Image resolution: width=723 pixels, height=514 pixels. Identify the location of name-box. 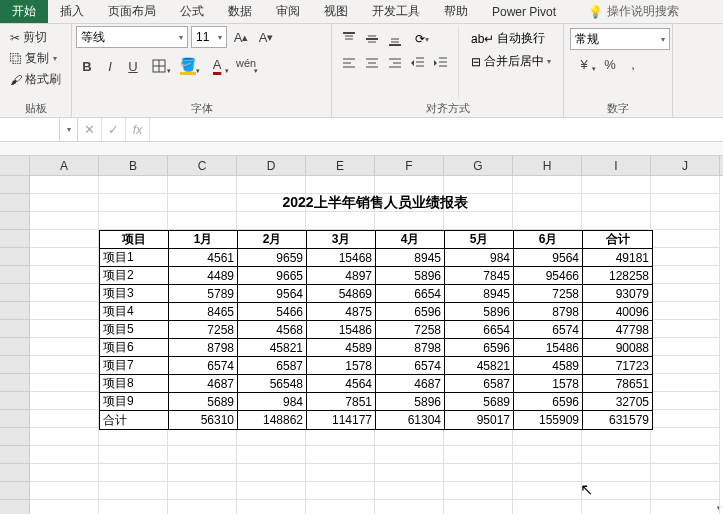
(30, 130).